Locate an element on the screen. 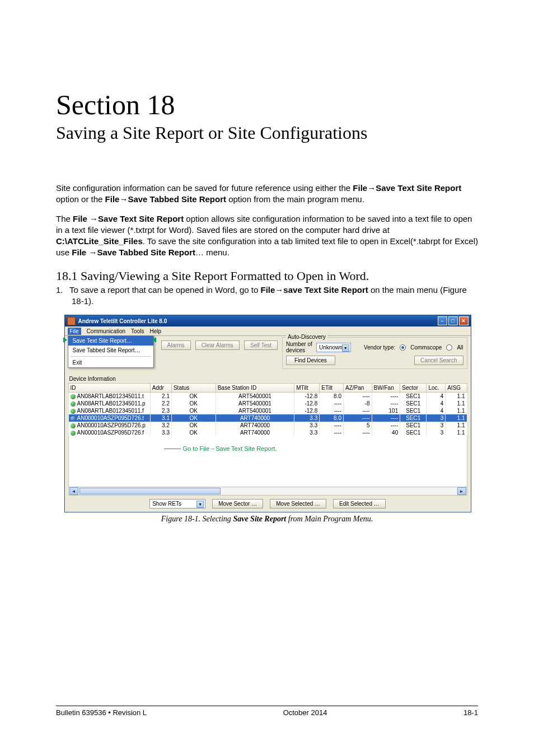  scroll-right-button: ► is located at coordinates (462, 491).